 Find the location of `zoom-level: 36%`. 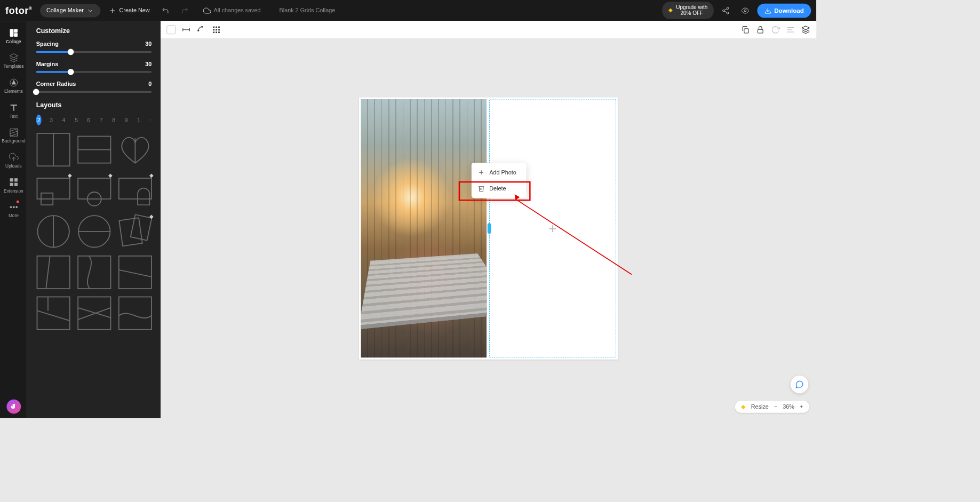

zoom-level: 36% is located at coordinates (788, 407).